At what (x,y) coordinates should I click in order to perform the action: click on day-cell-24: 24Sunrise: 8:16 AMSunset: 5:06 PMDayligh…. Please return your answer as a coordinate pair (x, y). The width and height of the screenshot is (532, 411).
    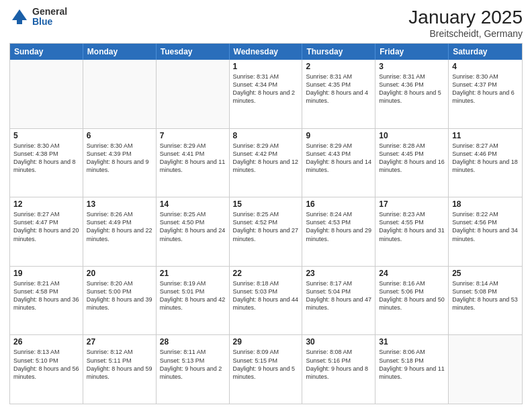
    Looking at the image, I should click on (412, 301).